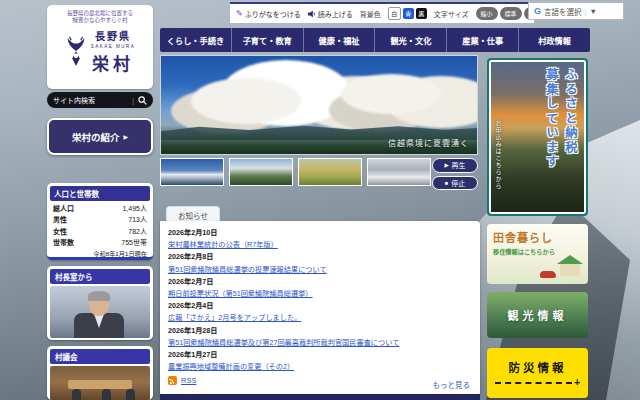  Describe the element at coordinates (246, 101) in the screenshot. I see `cloud-shape` at that location.